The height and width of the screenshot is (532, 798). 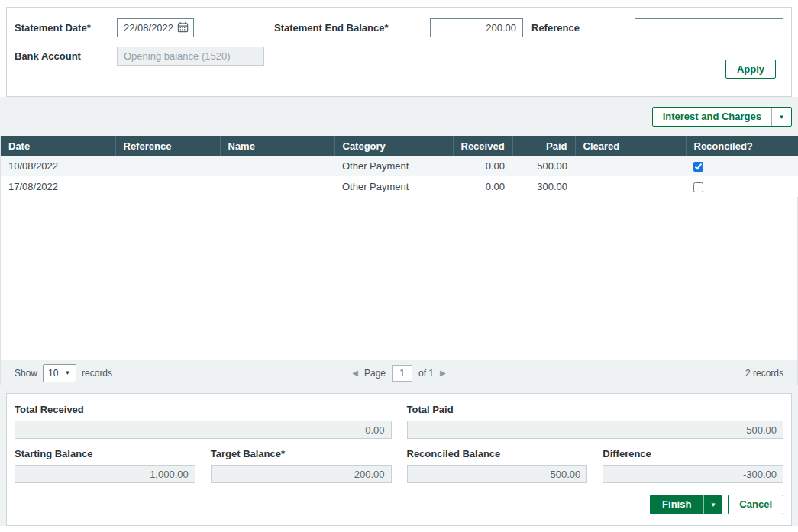 I want to click on col-header-cleared: Cleared, so click(x=631, y=146).